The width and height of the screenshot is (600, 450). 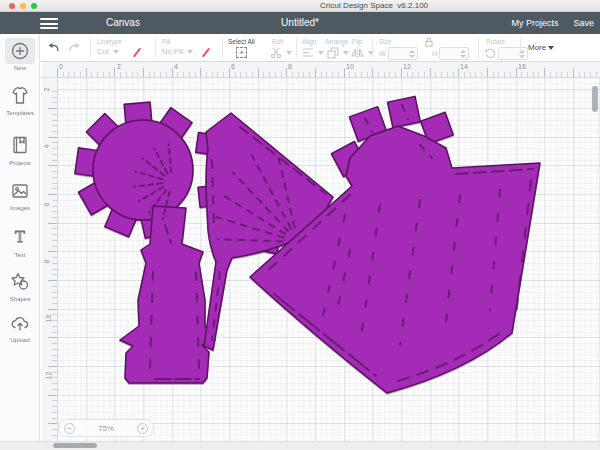 What do you see at coordinates (496, 42) in the screenshot?
I see `rotate-label: Rotate` at bounding box center [496, 42].